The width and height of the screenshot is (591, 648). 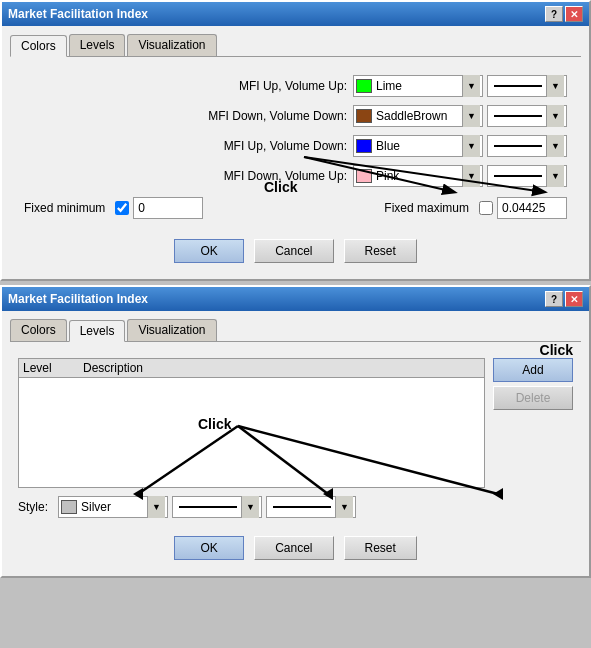 What do you see at coordinates (64, 208) in the screenshot?
I see `fixed-min-label: Fixed minimum` at bounding box center [64, 208].